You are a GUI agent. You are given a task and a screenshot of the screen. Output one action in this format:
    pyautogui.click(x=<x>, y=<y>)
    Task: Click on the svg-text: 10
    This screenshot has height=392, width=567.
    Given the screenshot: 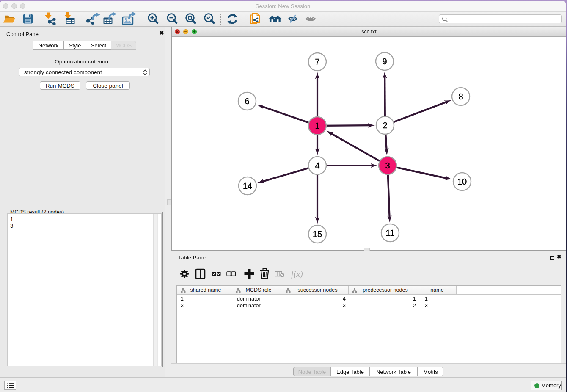 What is the action you would take?
    pyautogui.click(x=462, y=182)
    